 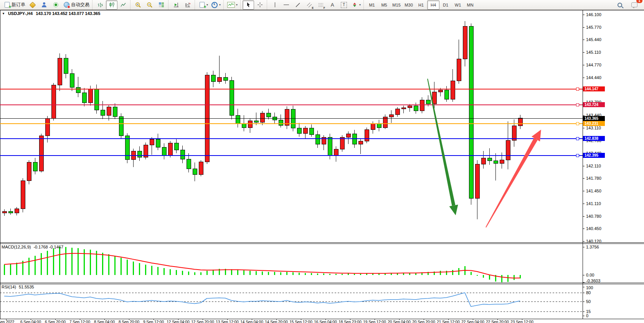 I want to click on svg-text: 16 Sep 04:00, so click(x=325, y=321).